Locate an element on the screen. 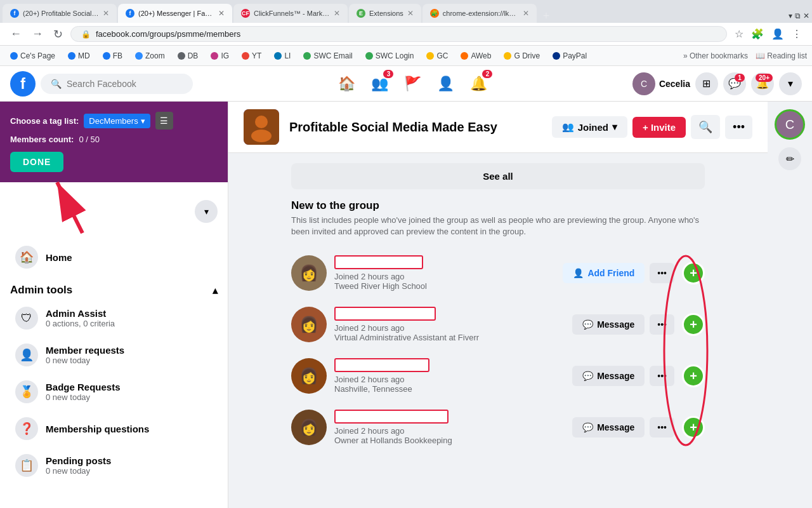 The width and height of the screenshot is (812, 508). sidebar-item-pending-posts: 📋 Pending posts 0 new today is located at coordinates (114, 465).